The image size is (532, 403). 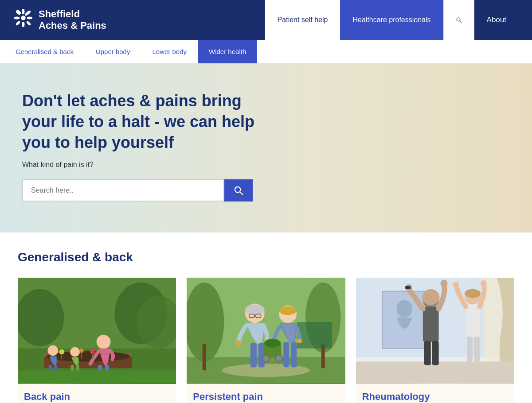 What do you see at coordinates (266, 20) in the screenshot?
I see `header: Sheffield Aches & Pains Patient self hel…` at bounding box center [266, 20].